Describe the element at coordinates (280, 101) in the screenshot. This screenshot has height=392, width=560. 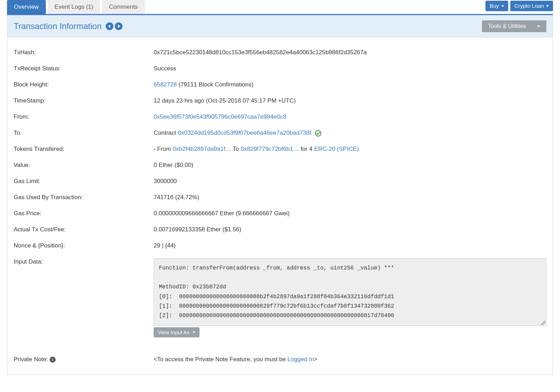
I see `row-timestamp: TimeStamp: 12 days 23 hrs ago (Oct-25-20…` at that location.